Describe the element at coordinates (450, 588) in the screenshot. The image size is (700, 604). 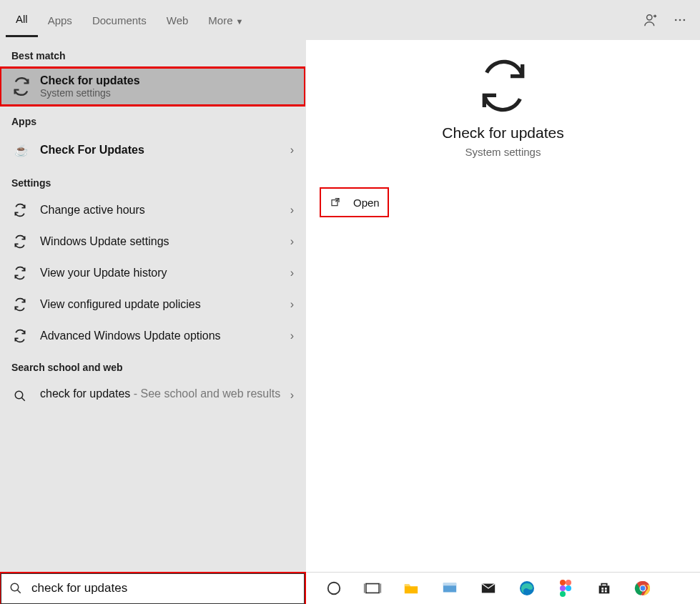
I see `app-icon-generic` at that location.